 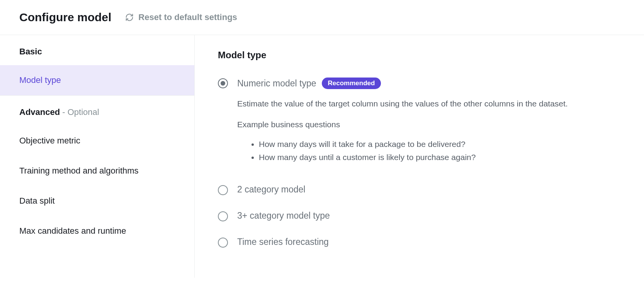 I want to click on radio-label: 2 category model, so click(x=271, y=190).